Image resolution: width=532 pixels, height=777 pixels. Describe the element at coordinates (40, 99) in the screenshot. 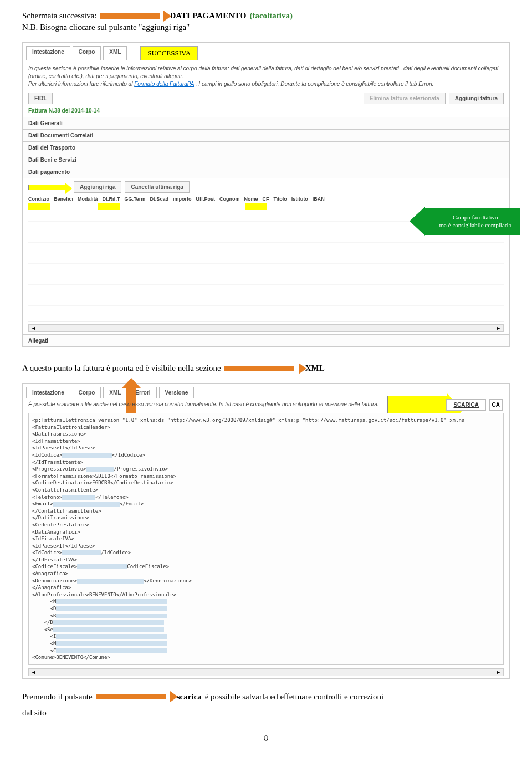

I see `fid-button: FID1` at that location.